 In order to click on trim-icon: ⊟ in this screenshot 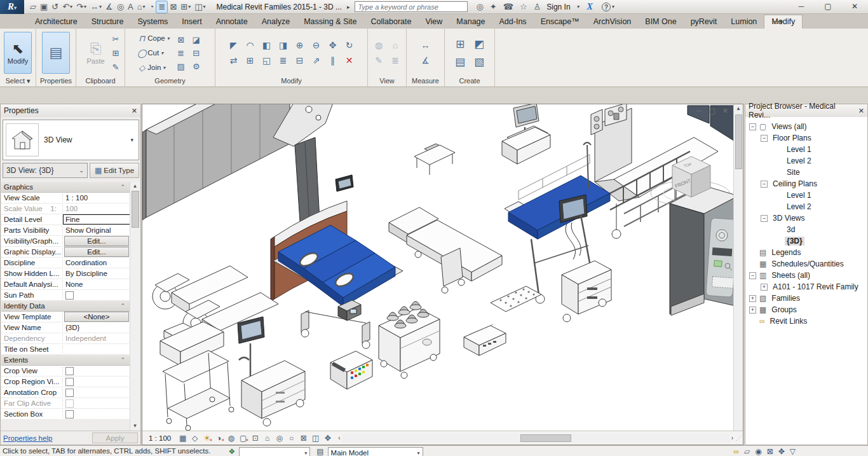, I will do `click(300, 60)`.